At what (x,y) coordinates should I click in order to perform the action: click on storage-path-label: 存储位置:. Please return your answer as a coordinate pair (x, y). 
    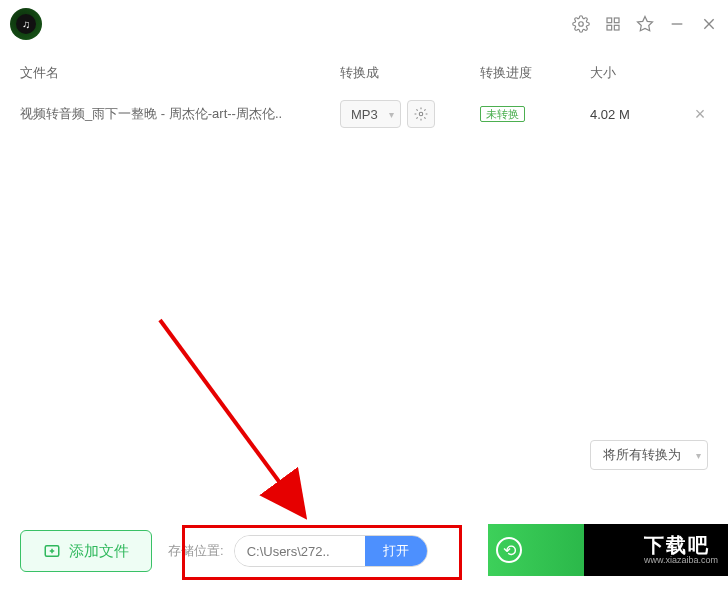
    Looking at the image, I should click on (196, 551).